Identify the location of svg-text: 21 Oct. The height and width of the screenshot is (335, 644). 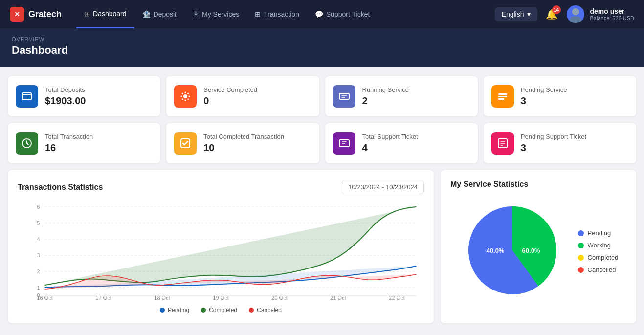
(338, 297).